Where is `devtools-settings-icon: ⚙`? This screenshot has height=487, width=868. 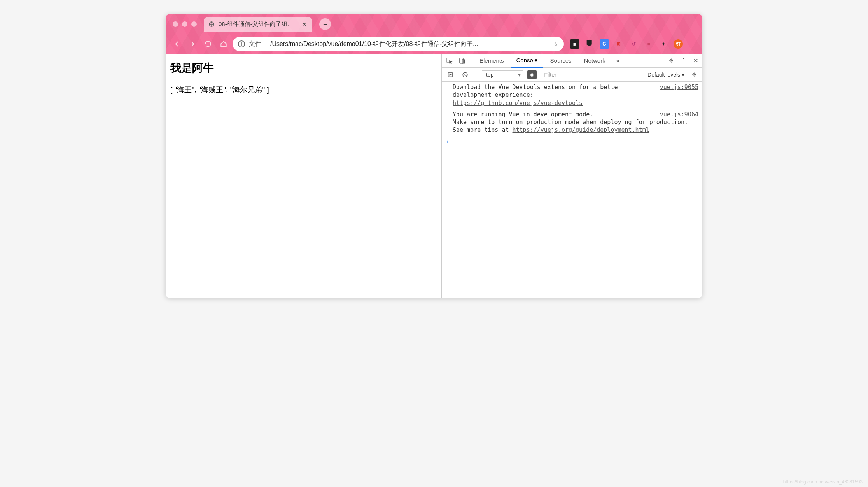
devtools-settings-icon: ⚙ is located at coordinates (671, 61).